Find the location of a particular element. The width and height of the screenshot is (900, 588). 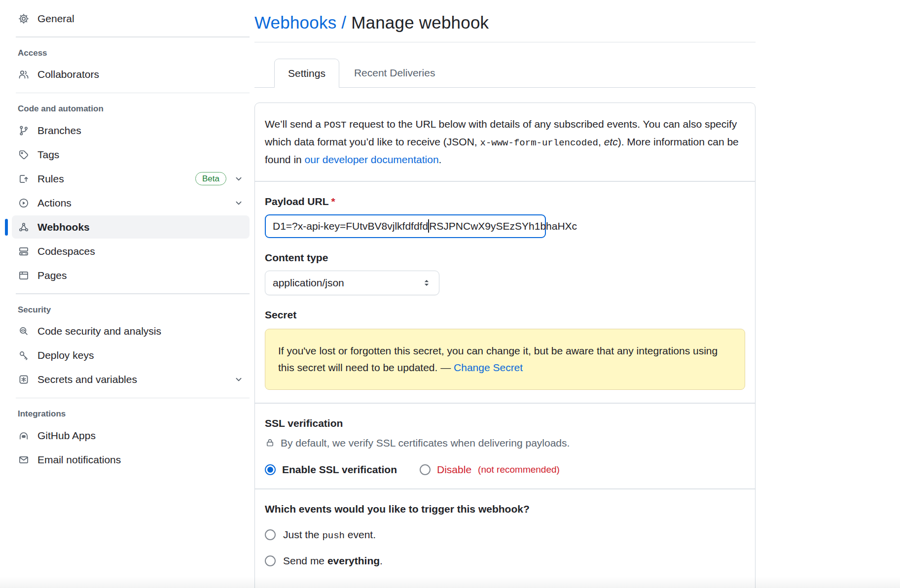

sidebar-item-label: Pages is located at coordinates (52, 276).